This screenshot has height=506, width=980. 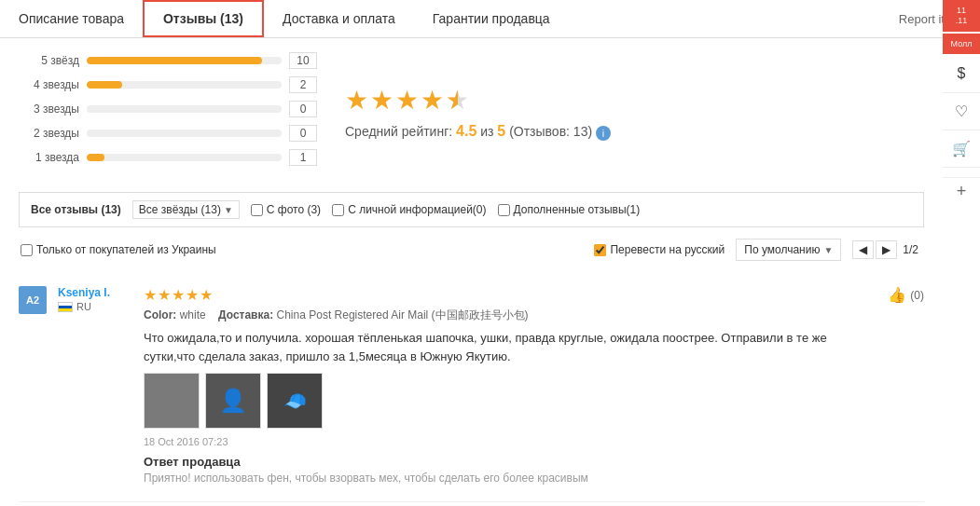 I want to click on cart-icon: 🛒, so click(x=961, y=149).